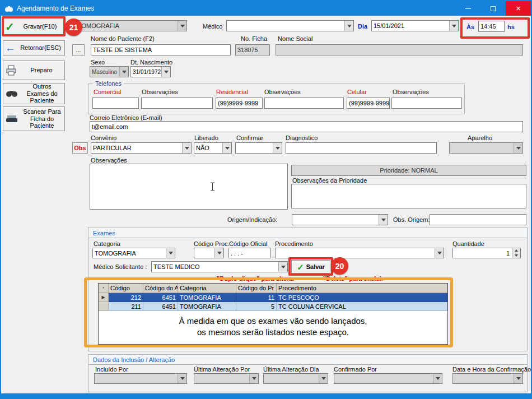 The height and width of the screenshot is (399, 532). What do you see at coordinates (222, 369) in the screenshot?
I see `ult-alteracao-por-label: Última Alteração Por` at bounding box center [222, 369].